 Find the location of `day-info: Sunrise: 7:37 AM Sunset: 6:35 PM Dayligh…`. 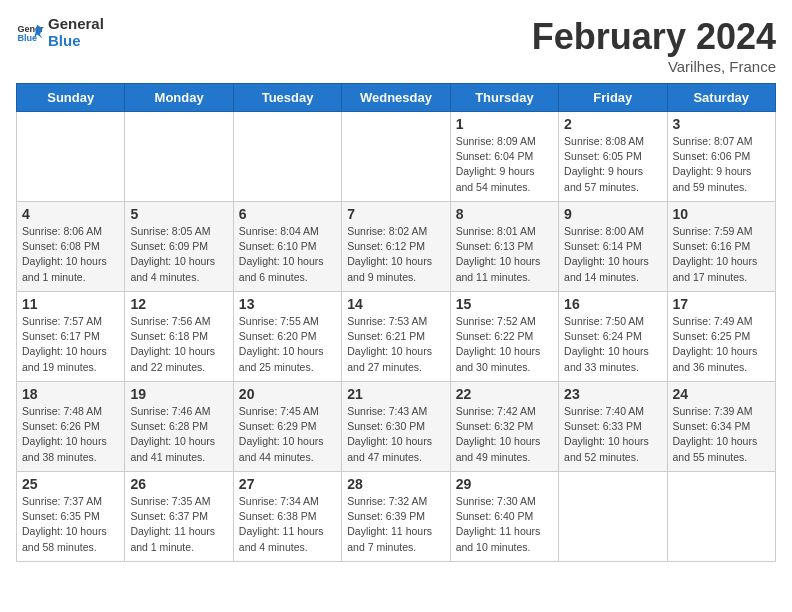

day-info: Sunrise: 7:37 AM Sunset: 6:35 PM Dayligh… is located at coordinates (70, 524).